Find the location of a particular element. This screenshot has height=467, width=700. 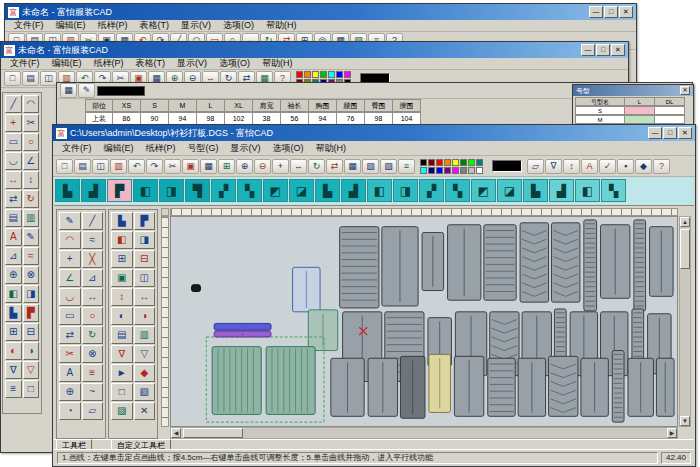

design-tool-button: ▱ is located at coordinates (93, 411).